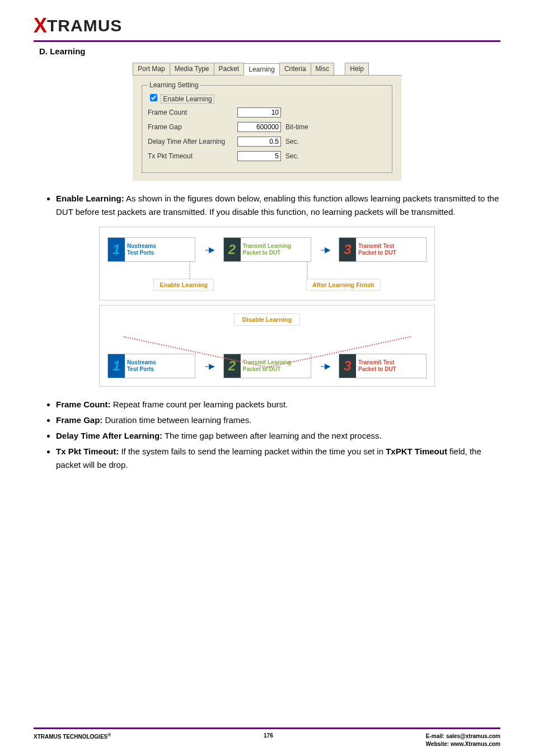  Describe the element at coordinates (259, 156) in the screenshot. I see `tx-pkt-timeout-input` at that location.